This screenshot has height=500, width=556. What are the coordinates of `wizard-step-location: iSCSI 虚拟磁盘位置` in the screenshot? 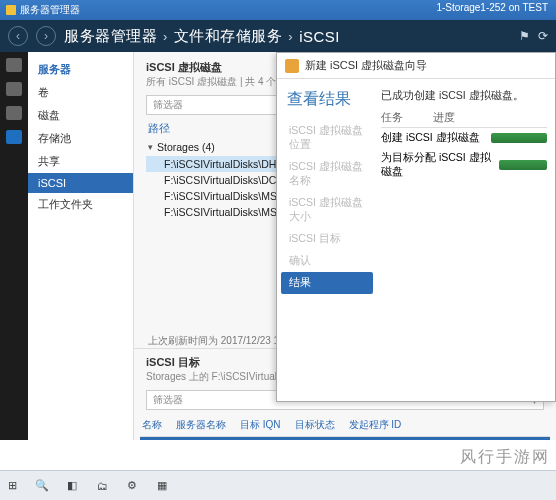 It's located at (327, 138).